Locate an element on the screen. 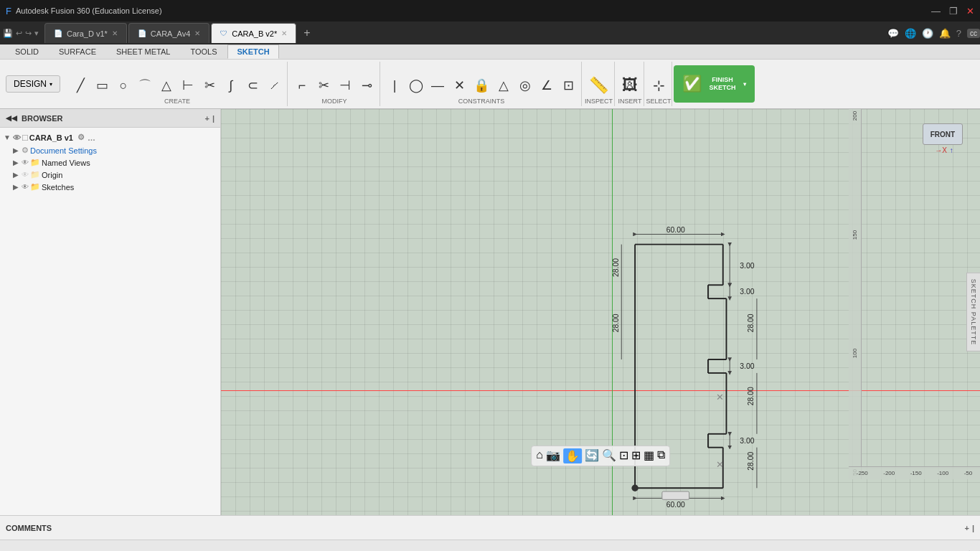 The width and height of the screenshot is (980, 551). sketch-x-btn: ✕ is located at coordinates (459, 85).